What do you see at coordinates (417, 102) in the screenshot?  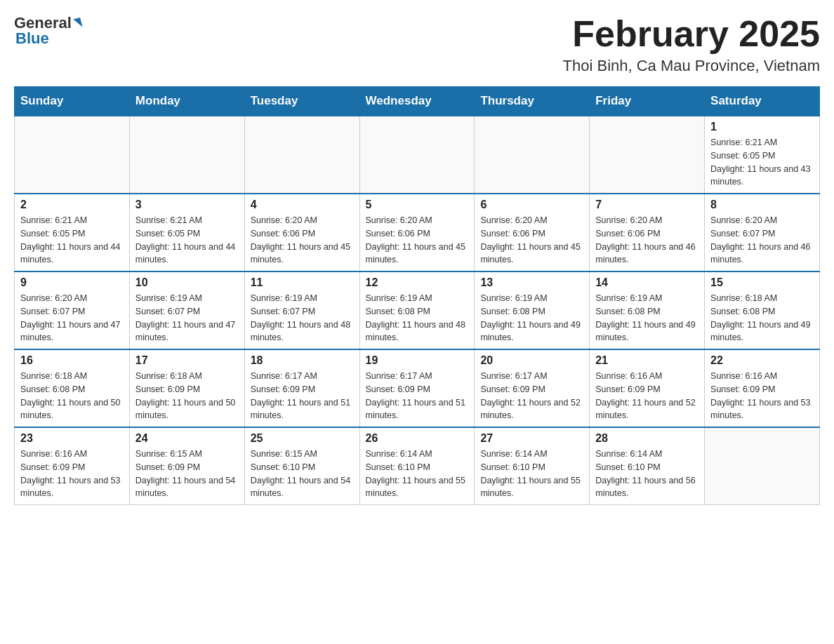 I see `col-wednesday: Wednesday` at bounding box center [417, 102].